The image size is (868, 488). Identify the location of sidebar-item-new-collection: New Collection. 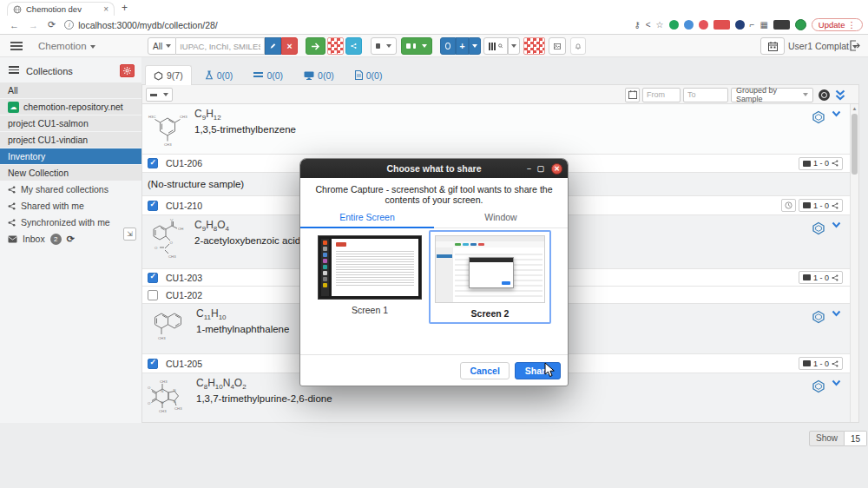
(71, 173).